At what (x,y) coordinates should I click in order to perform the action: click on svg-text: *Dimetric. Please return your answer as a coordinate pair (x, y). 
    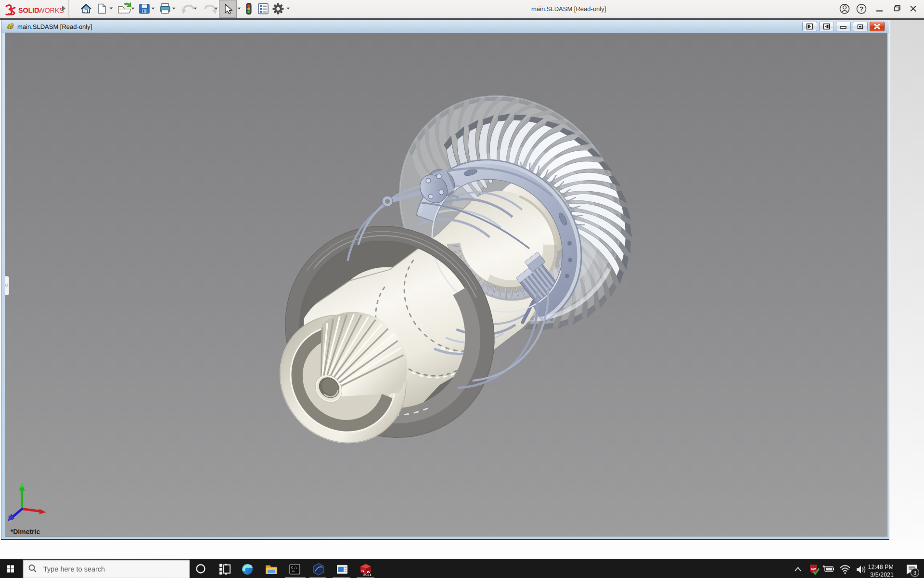
    Looking at the image, I should click on (26, 532).